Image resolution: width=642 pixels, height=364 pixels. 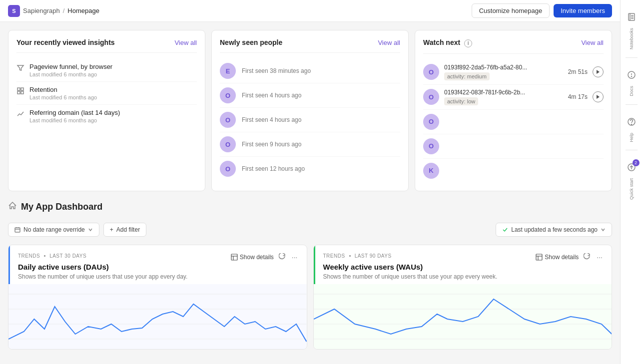 What do you see at coordinates (158, 258) in the screenshot?
I see `chart-meta-row: TRENDS LAST 30 DAYS Show details` at bounding box center [158, 258].